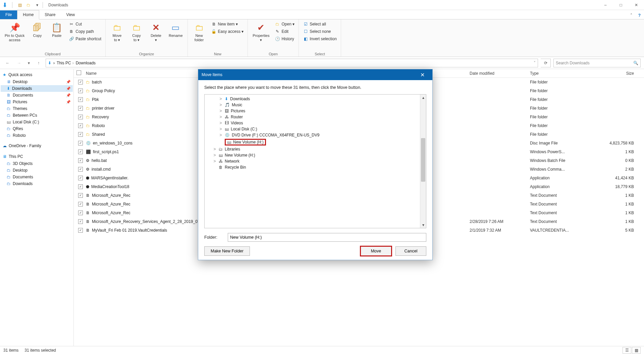 The height and width of the screenshot is (354, 644). What do you see at coordinates (631, 15) in the screenshot?
I see `ribbon-collapse-icon: ˄` at bounding box center [631, 15].